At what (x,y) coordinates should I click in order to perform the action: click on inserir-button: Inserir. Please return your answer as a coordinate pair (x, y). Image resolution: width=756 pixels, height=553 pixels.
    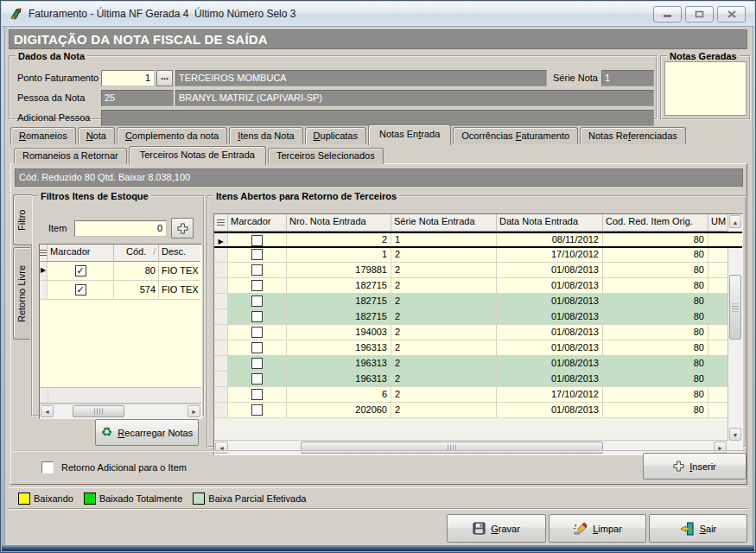
    Looking at the image, I should click on (695, 467).